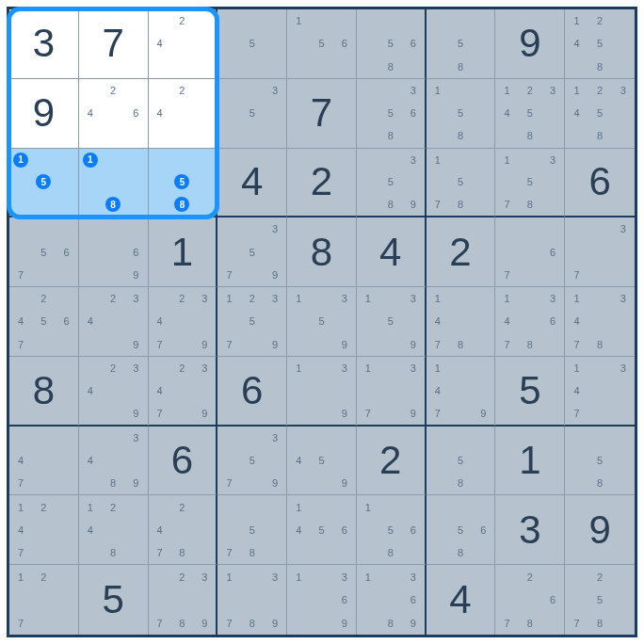 This screenshot has height=644, width=644. What do you see at coordinates (252, 322) in the screenshot?
I see `candidates-grid: 123579` at bounding box center [252, 322].